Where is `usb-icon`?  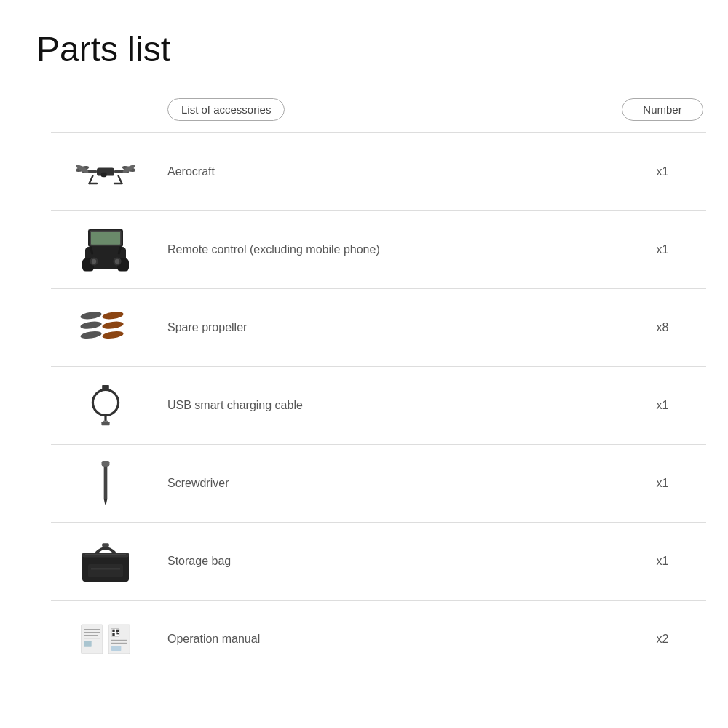 usb-icon is located at coordinates (106, 405).